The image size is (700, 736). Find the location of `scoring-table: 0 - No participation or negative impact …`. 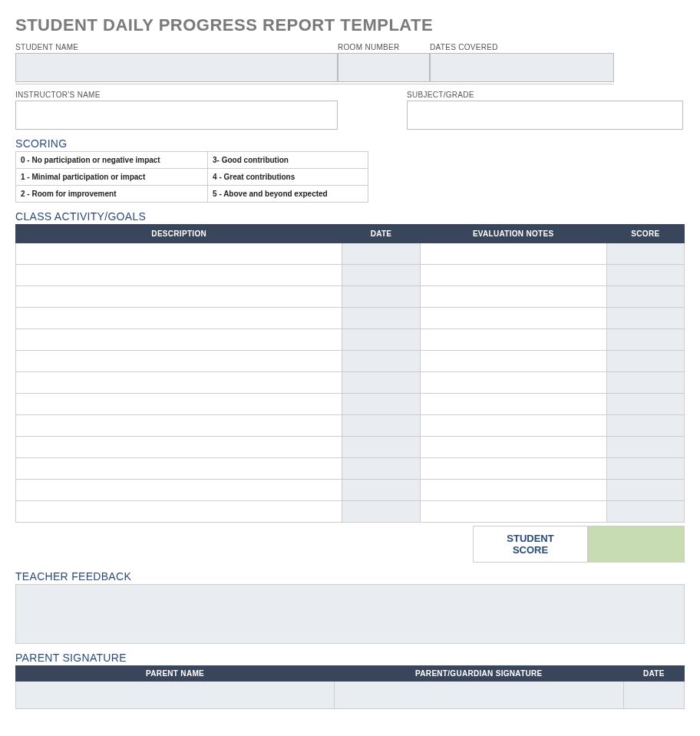

scoring-table: 0 - No participation or negative impact … is located at coordinates (192, 177).